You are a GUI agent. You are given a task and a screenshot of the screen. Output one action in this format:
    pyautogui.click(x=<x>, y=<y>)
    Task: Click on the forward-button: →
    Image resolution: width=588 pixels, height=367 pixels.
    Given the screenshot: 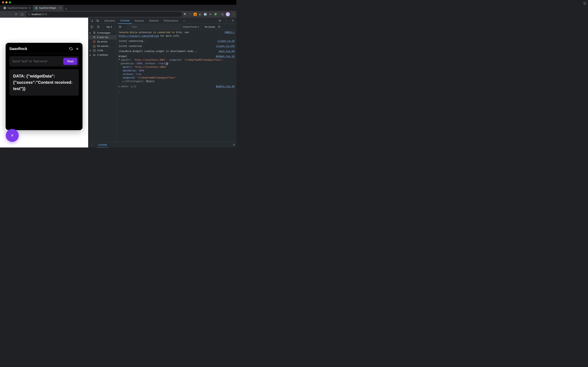 What is the action you would take?
    pyautogui.click(x=10, y=14)
    